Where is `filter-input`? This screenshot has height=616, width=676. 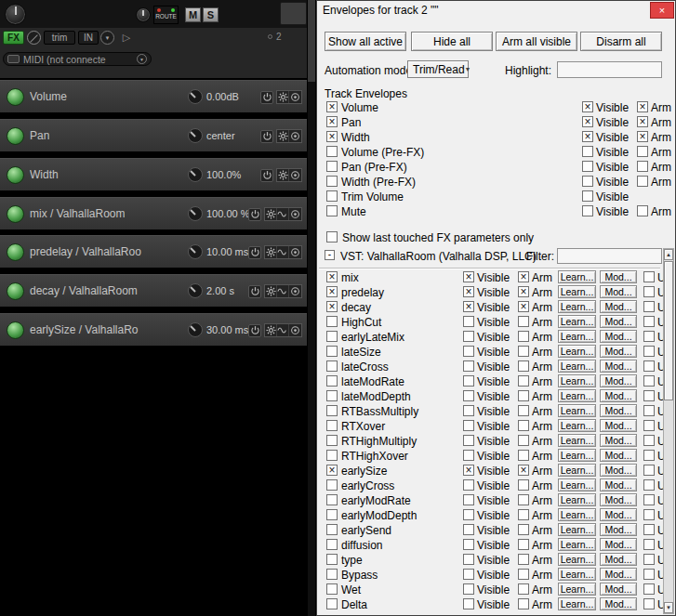 filter-input is located at coordinates (610, 256).